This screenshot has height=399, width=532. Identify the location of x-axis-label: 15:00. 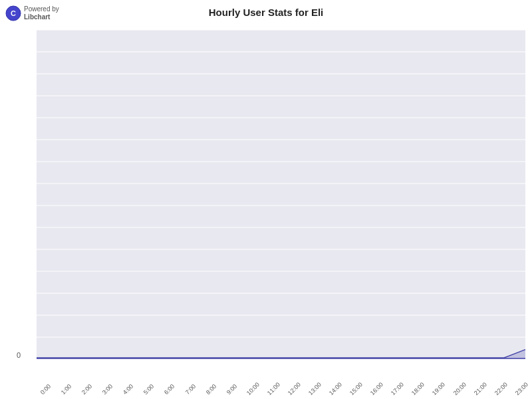
(355, 390).